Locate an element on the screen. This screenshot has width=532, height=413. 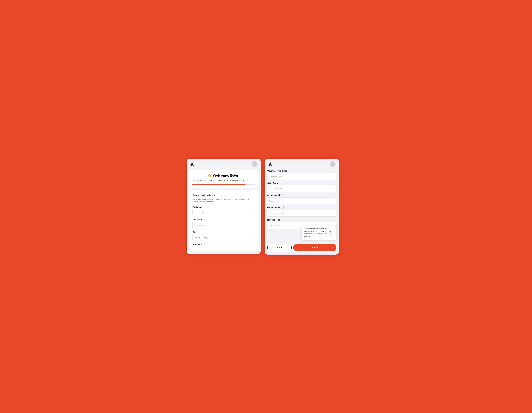
section-subtitle: We will only share these with companies … is located at coordinates (224, 201).